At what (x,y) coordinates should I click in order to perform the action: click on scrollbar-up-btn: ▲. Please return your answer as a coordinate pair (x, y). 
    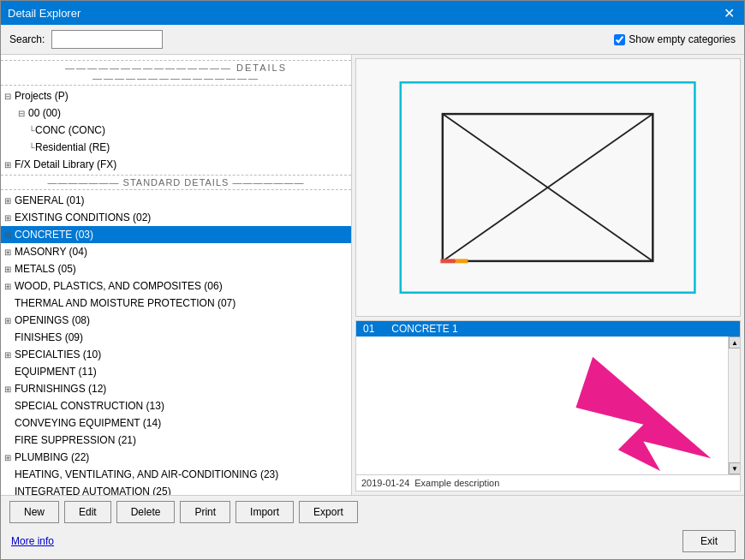
    Looking at the image, I should click on (735, 343).